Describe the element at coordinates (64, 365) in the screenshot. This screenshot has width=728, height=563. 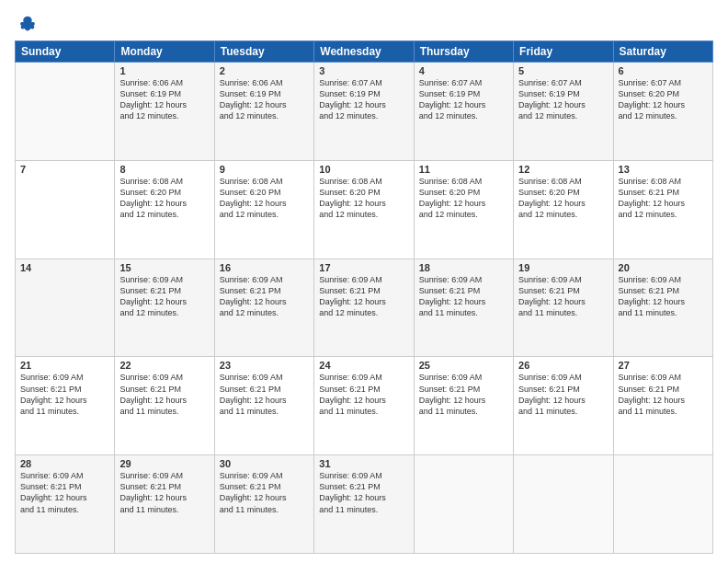
I see `day-number: 21` at that location.